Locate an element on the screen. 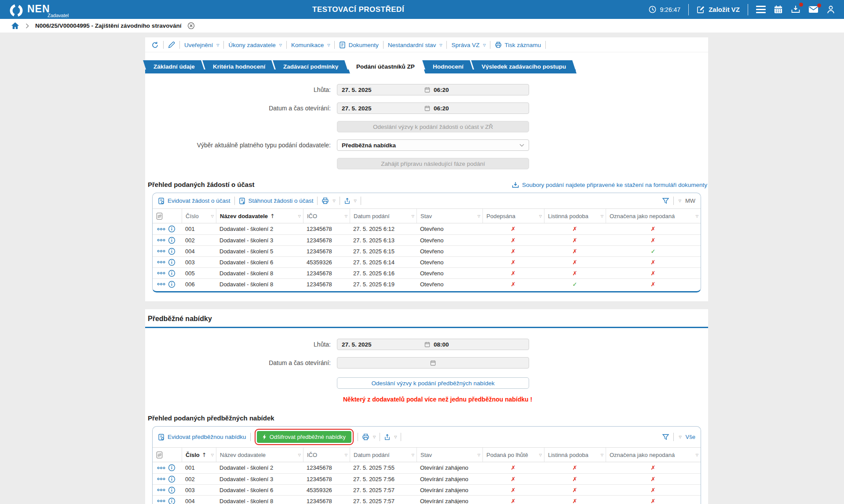 The width and height of the screenshot is (844, 504). column-header: Číslo▽ is located at coordinates (199, 216).